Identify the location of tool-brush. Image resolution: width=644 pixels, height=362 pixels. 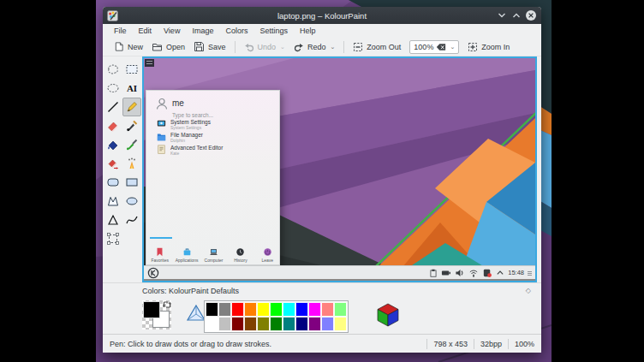
(132, 126).